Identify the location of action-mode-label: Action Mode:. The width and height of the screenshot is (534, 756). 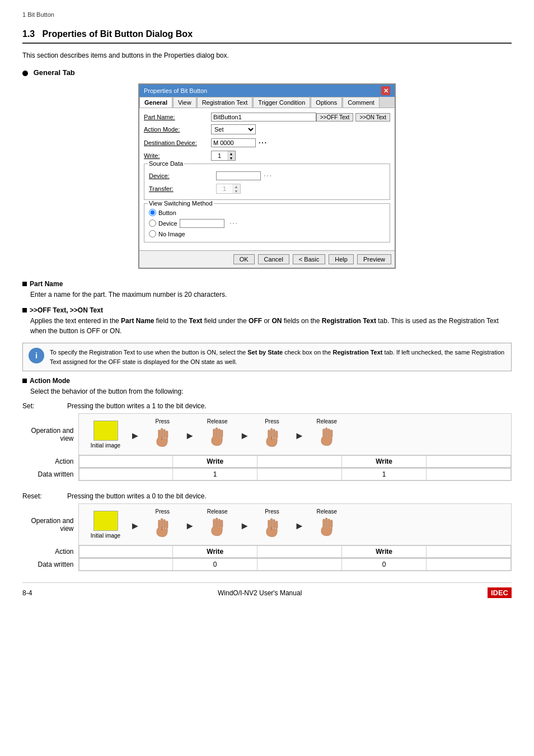
(177, 129).